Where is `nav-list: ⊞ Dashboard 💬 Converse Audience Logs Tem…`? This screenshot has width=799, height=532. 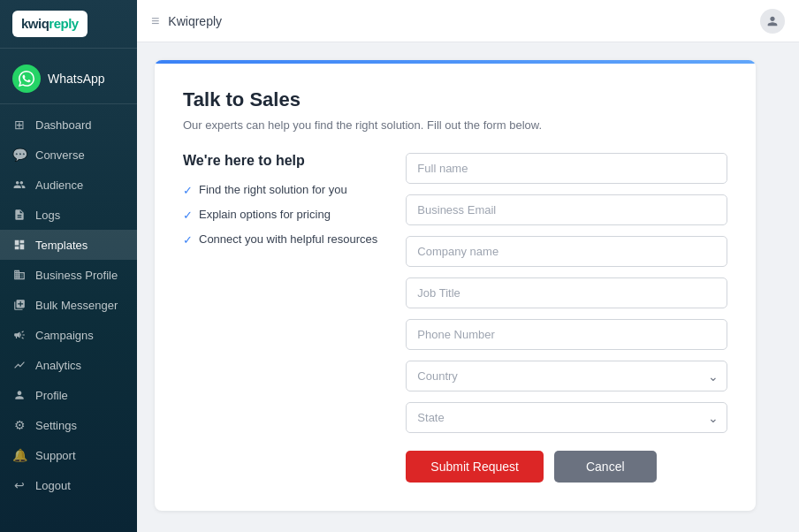 nav-list: ⊞ Dashboard 💬 Converse Audience Logs Tem… is located at coordinates (69, 305).